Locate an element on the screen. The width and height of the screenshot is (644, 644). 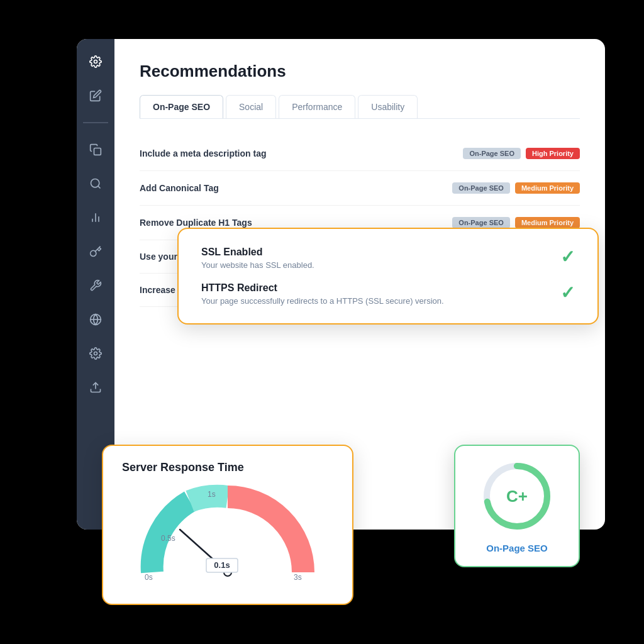
badge-priority-2: Medium Priority is located at coordinates (547, 223).